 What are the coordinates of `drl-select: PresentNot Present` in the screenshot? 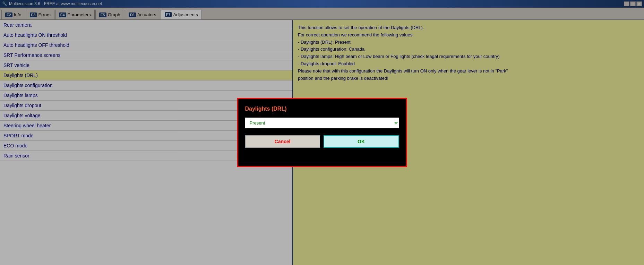 It's located at (322, 123).